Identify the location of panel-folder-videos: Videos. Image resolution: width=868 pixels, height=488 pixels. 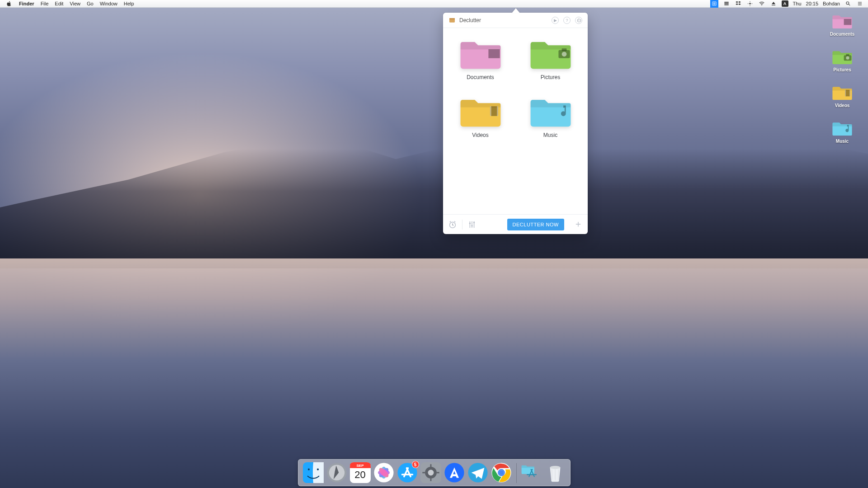
(480, 116).